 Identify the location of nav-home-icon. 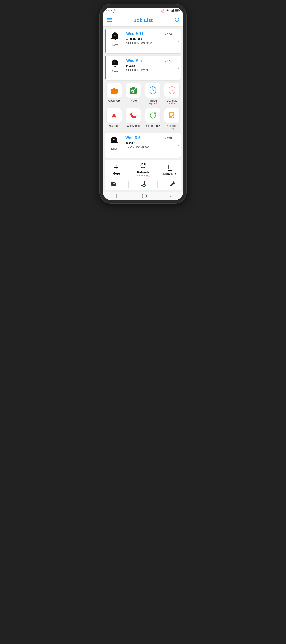
(144, 196).